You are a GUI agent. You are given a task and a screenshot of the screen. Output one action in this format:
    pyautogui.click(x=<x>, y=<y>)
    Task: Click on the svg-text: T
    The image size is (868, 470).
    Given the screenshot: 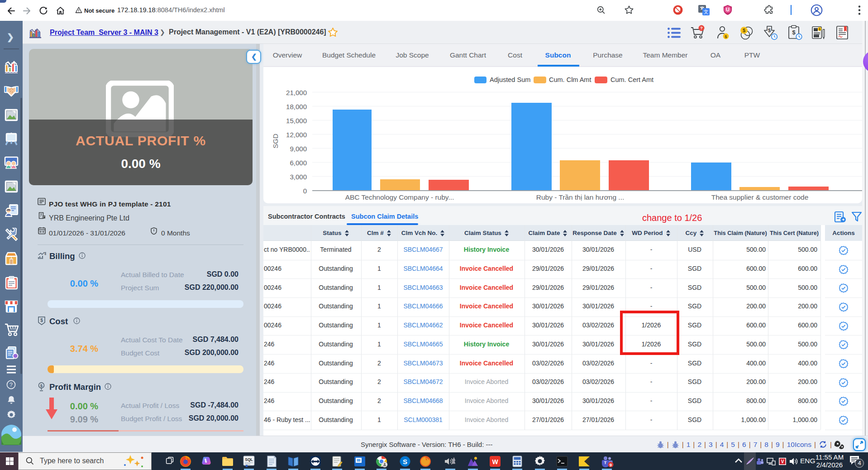 What is the action you would take?
    pyautogui.click(x=606, y=463)
    